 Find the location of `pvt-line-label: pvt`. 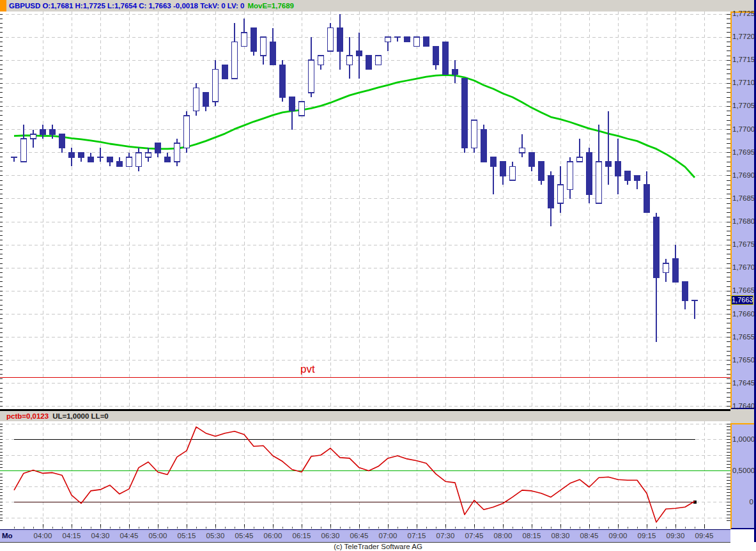

pvt-line-label: pvt is located at coordinates (308, 369).